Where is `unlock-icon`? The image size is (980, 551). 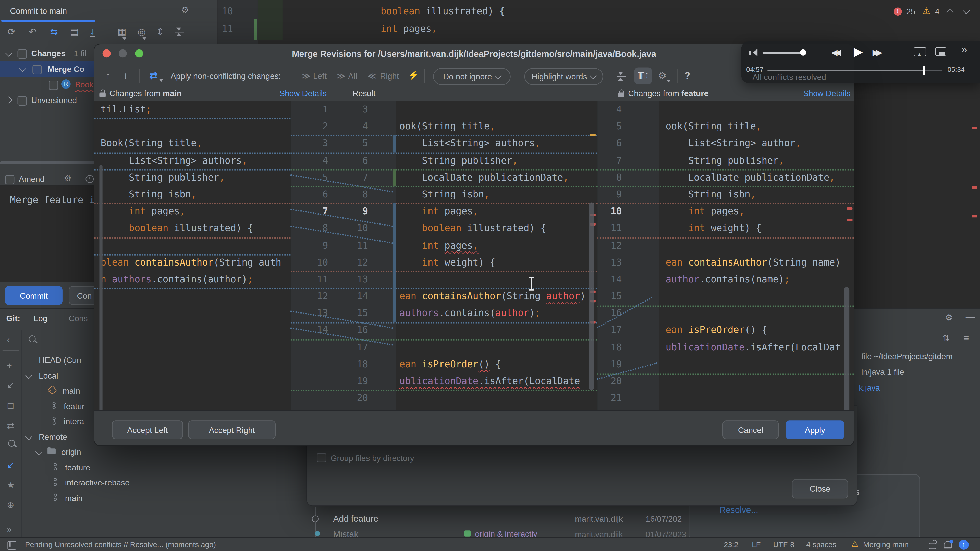
unlock-icon is located at coordinates (932, 546).